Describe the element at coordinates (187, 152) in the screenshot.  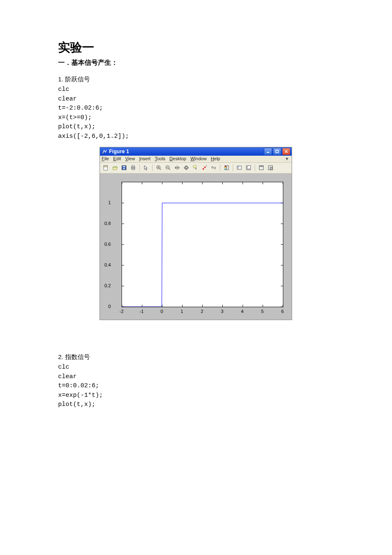
I see `window-title: Figure 1` at that location.